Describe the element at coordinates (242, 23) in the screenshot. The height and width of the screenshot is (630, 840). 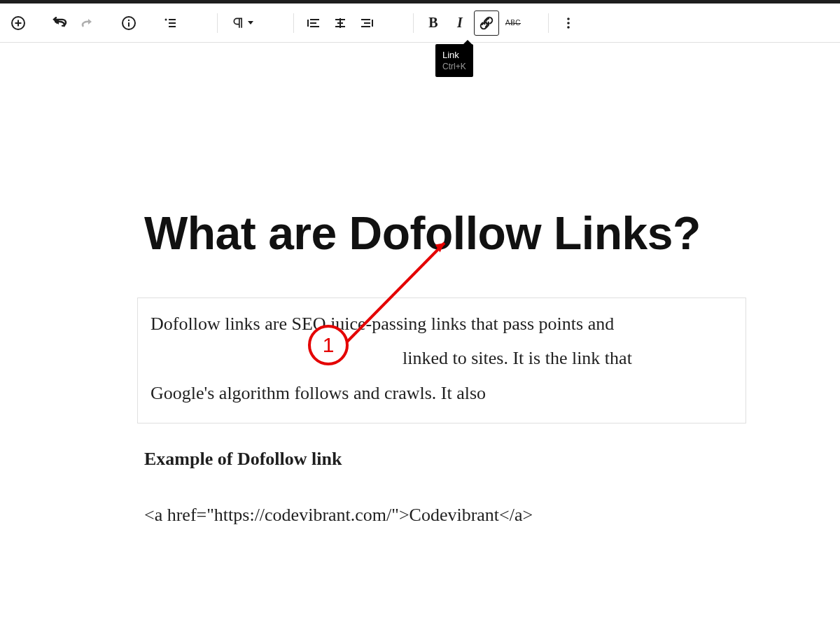
I see `paragraph-block-button` at that location.